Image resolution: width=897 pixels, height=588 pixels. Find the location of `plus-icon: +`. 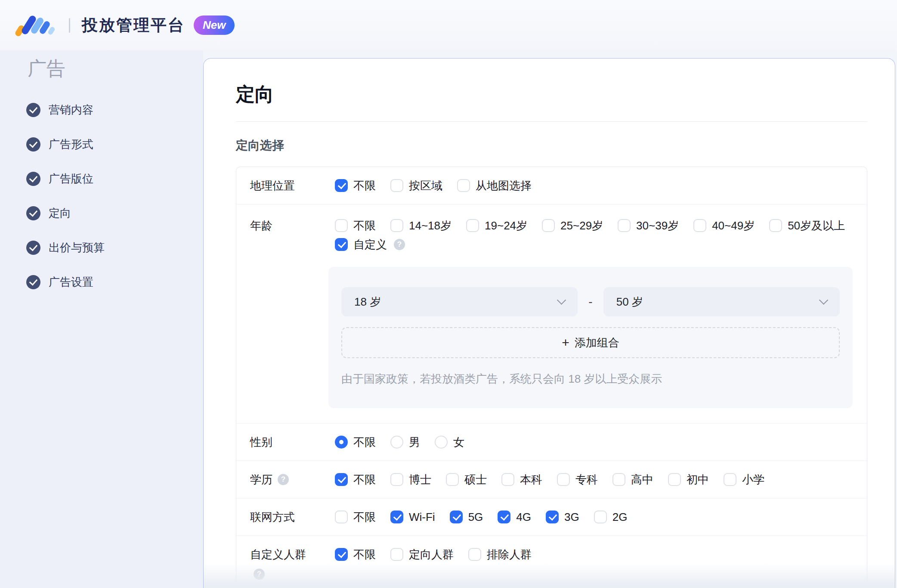

plus-icon: + is located at coordinates (566, 343).